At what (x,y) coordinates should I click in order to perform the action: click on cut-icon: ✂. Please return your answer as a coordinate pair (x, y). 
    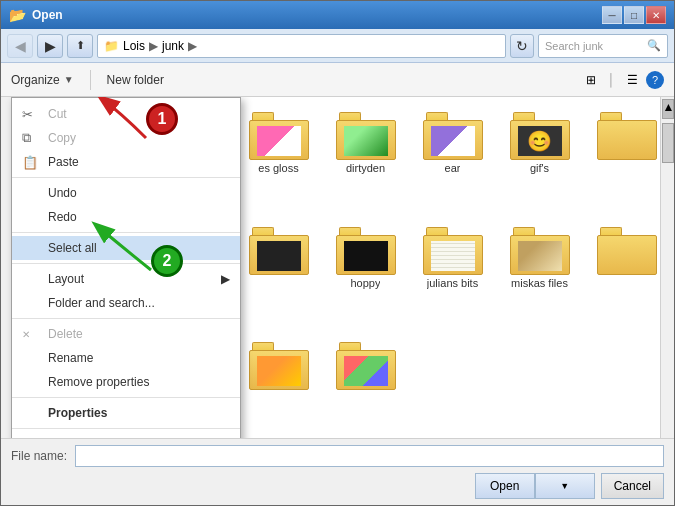
    Looking at the image, I should click on (28, 114).